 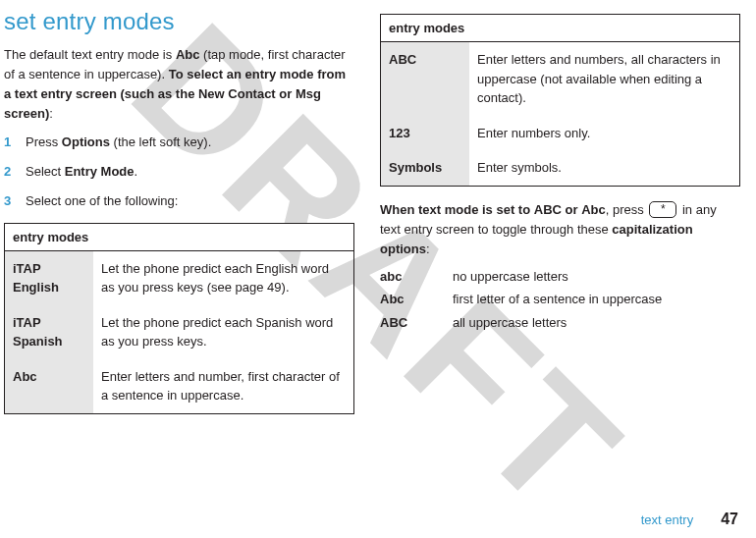 What do you see at coordinates (416, 323) in the screenshot?
I see `cap-mode: ABC` at bounding box center [416, 323].